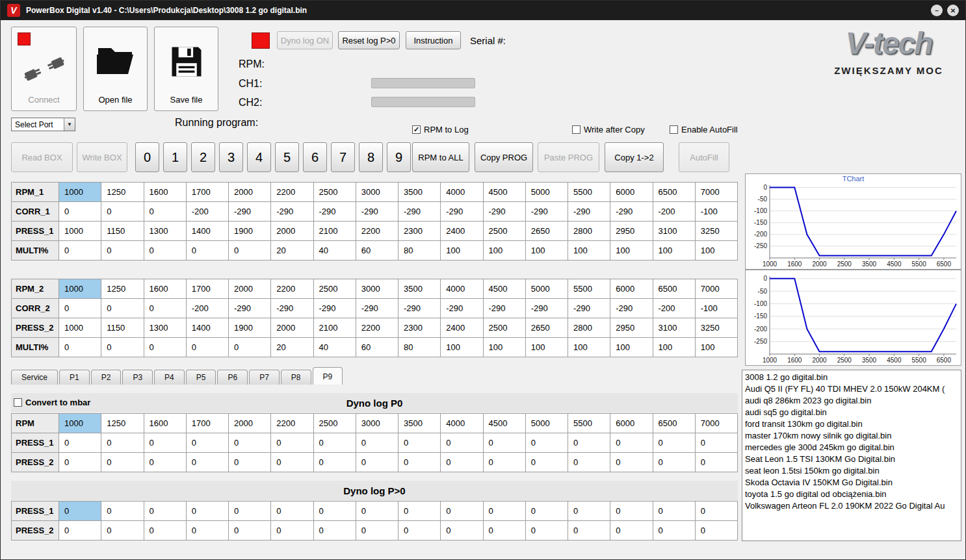 This screenshot has height=560, width=966. Describe the element at coordinates (259, 157) in the screenshot. I see `digit-button-4: 4` at that location.